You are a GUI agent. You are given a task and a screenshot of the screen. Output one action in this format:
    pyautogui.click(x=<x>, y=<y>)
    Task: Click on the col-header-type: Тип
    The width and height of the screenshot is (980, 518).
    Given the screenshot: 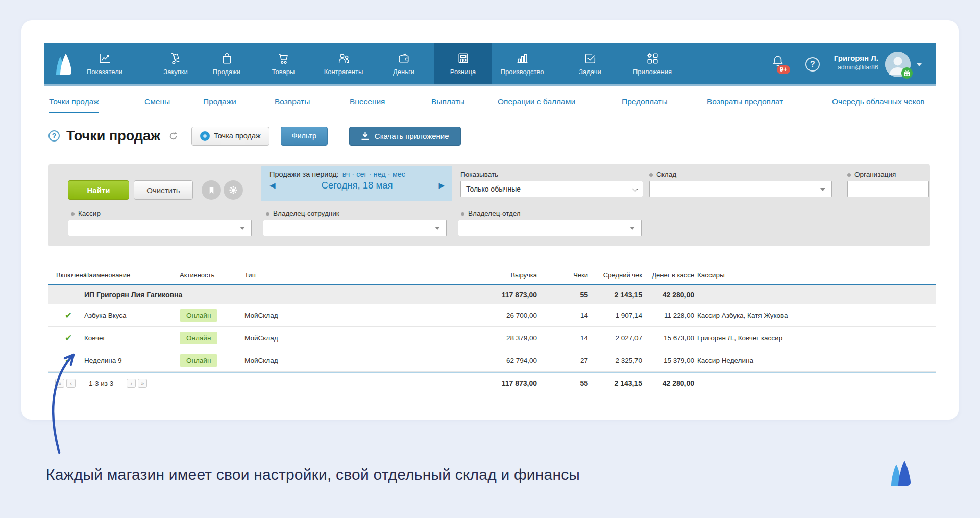 What is the action you would take?
    pyautogui.click(x=311, y=275)
    